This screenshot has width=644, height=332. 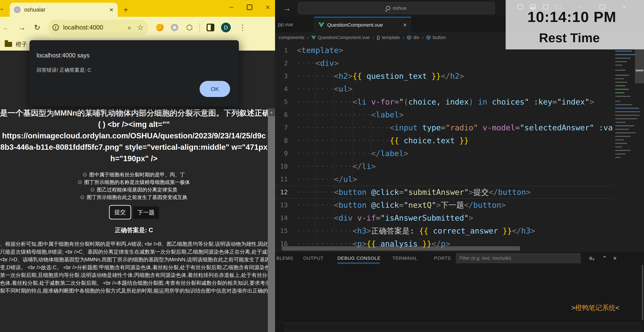 I want to click on code-line: ············<h3>正确答案是: {{ correct_answer…, so click(x=460, y=231).